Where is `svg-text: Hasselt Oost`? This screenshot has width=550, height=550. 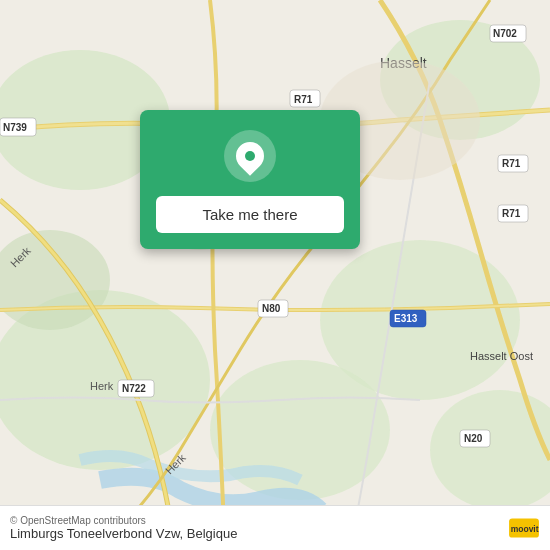
svg-text: Hasselt Oost is located at coordinates (502, 356).